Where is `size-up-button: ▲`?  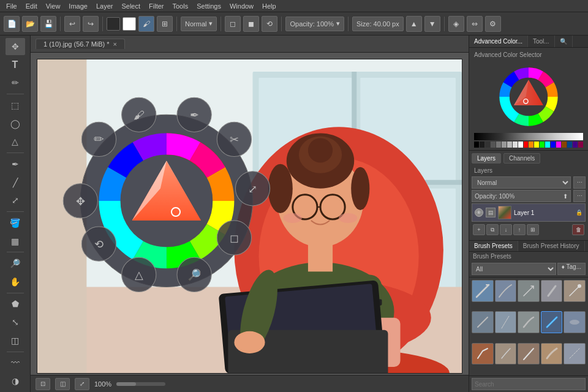
size-up-button: ▲ is located at coordinates (414, 24).